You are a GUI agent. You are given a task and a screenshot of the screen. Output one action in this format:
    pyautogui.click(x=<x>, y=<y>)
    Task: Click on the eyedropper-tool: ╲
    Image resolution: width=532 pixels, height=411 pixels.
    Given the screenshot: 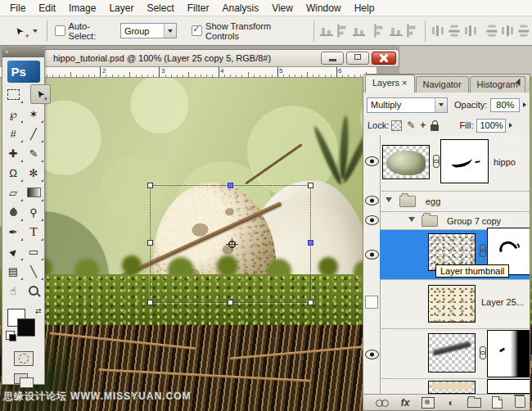 What is the action you would take?
    pyautogui.click(x=34, y=271)
    